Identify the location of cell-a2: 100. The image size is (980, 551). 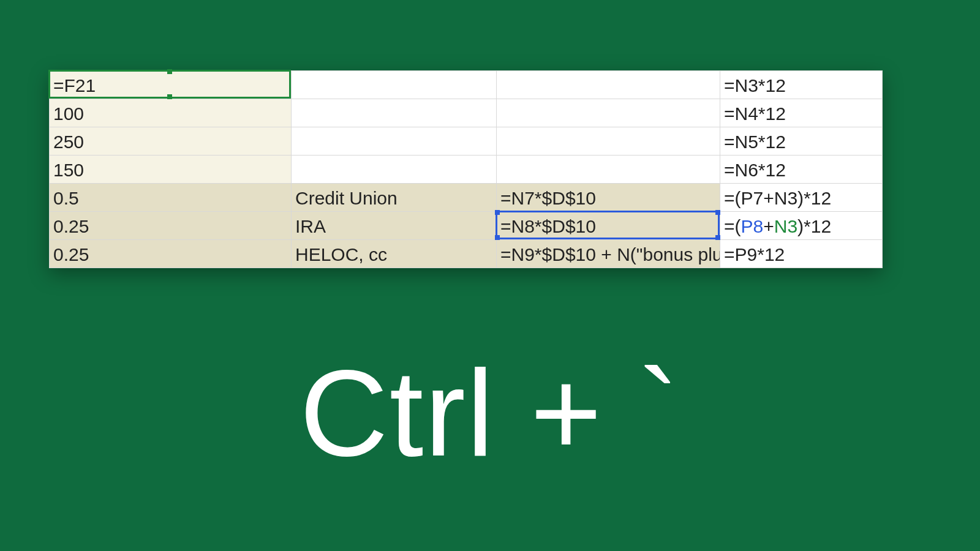
(170, 113).